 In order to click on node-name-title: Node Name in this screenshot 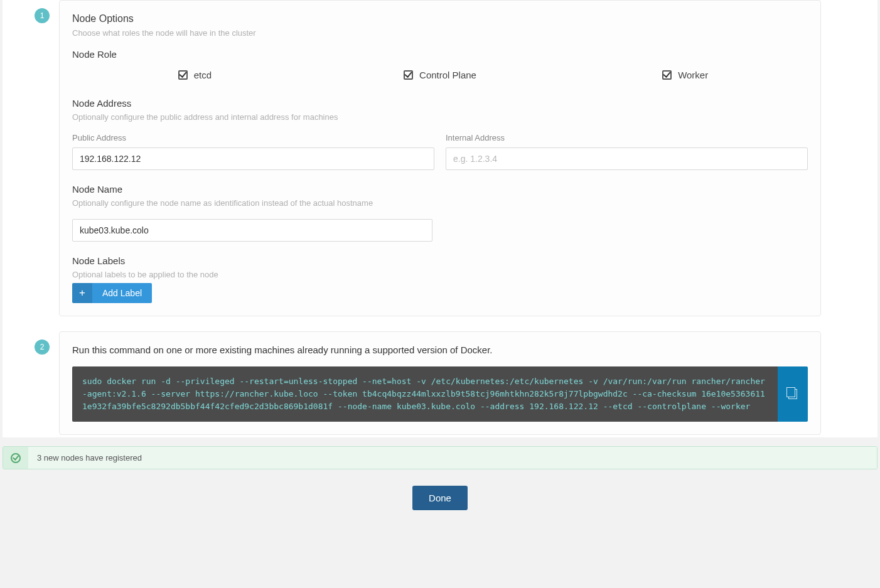, I will do `click(440, 190)`.